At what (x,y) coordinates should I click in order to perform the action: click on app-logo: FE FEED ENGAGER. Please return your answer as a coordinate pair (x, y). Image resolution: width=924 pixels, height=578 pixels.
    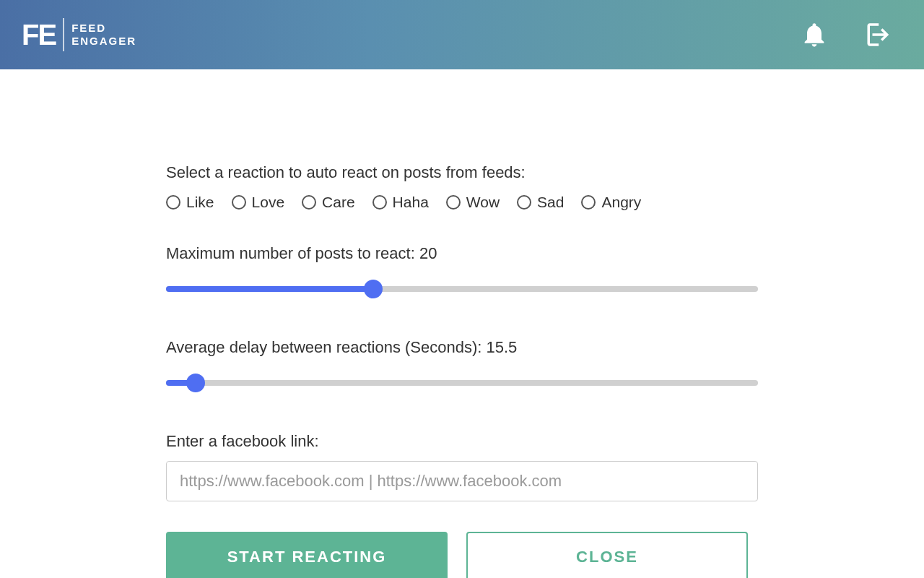
    Looking at the image, I should click on (79, 35).